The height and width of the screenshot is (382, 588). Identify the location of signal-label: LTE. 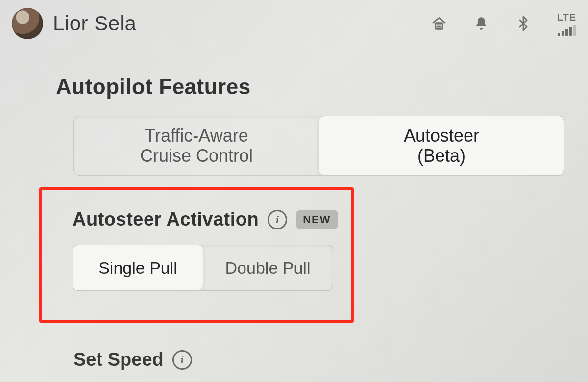
(566, 18).